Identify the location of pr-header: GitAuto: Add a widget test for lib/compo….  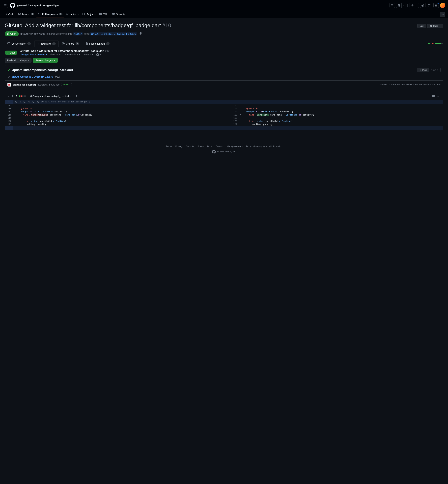
(224, 26).